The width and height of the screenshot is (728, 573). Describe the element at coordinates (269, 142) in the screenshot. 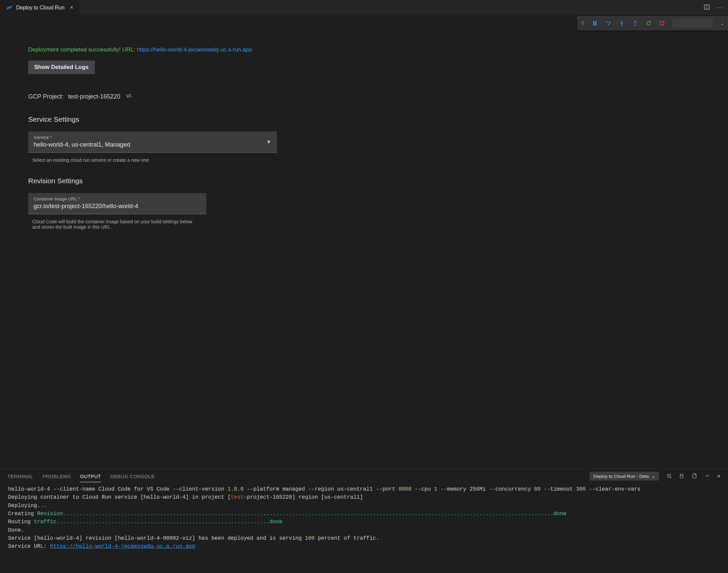

I see `dropdown-arrow-icon: ▼` at that location.